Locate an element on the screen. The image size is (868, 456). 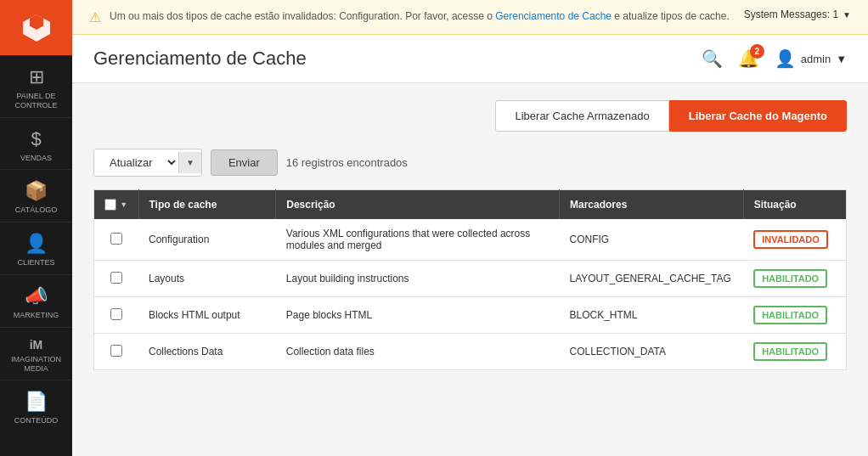
table-row: Configuration Various XML configurations… is located at coordinates (471, 239).